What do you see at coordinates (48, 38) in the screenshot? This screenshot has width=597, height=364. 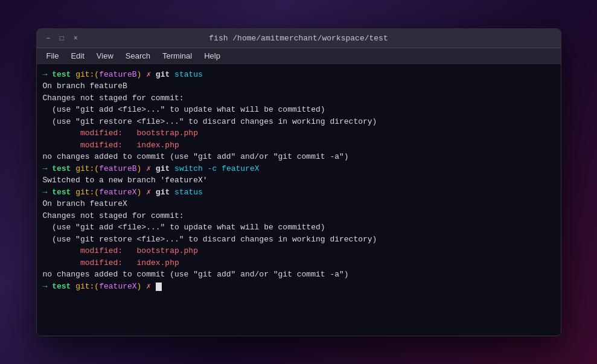 I see `minimize-button: −` at bounding box center [48, 38].